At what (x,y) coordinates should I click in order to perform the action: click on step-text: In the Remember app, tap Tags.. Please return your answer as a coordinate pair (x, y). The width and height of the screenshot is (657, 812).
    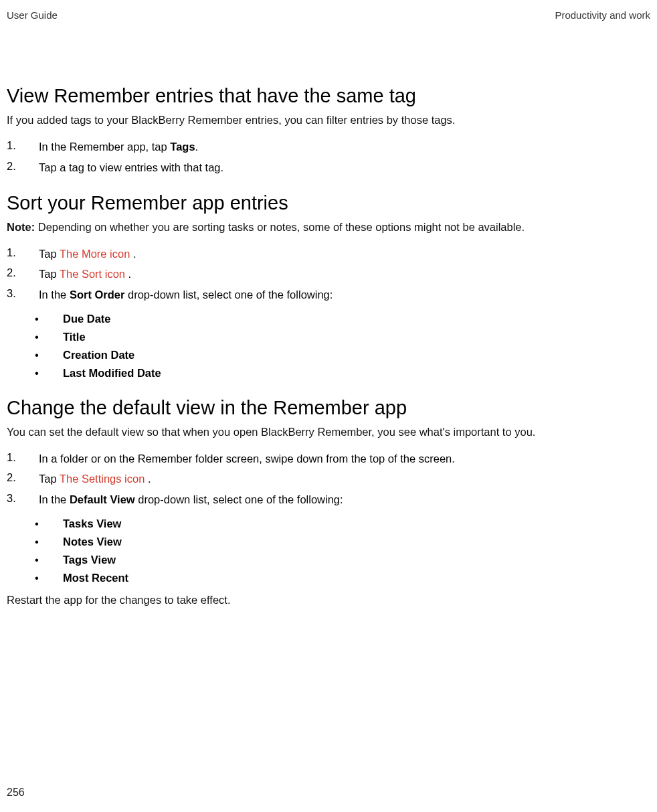
    Looking at the image, I should click on (345, 147).